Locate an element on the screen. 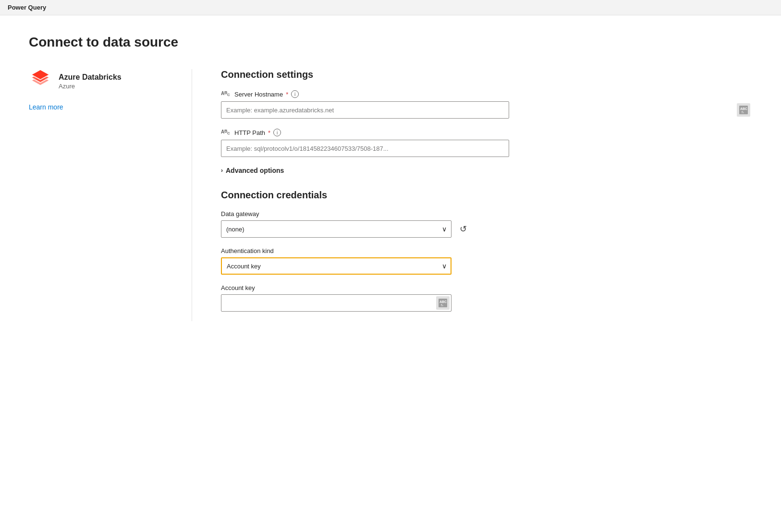  info-icon-hostname: i is located at coordinates (295, 94).